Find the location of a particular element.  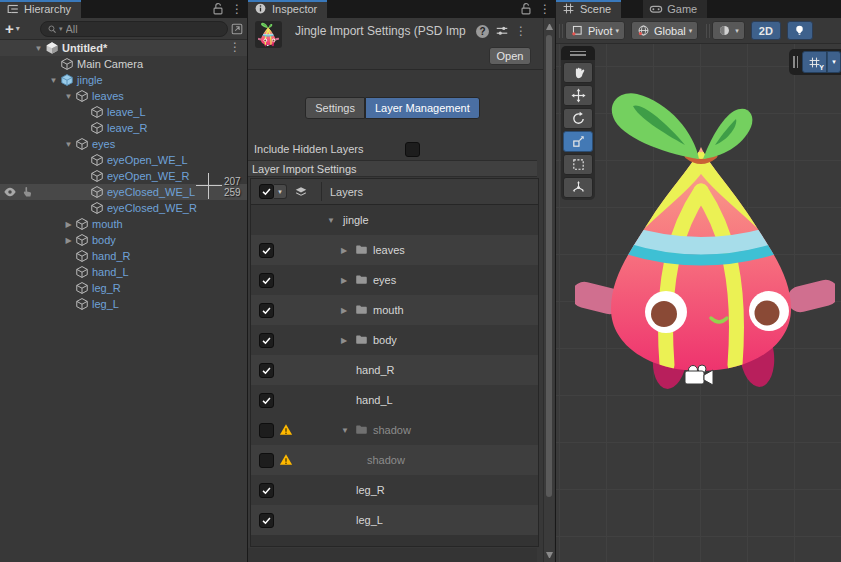

scrollbar-thumb is located at coordinates (549, 266).